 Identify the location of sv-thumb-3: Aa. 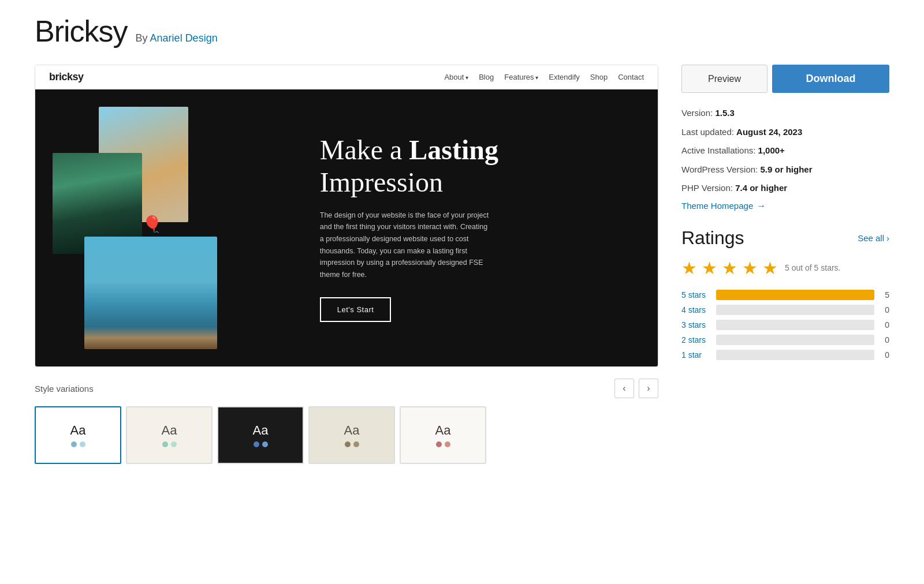
(352, 435).